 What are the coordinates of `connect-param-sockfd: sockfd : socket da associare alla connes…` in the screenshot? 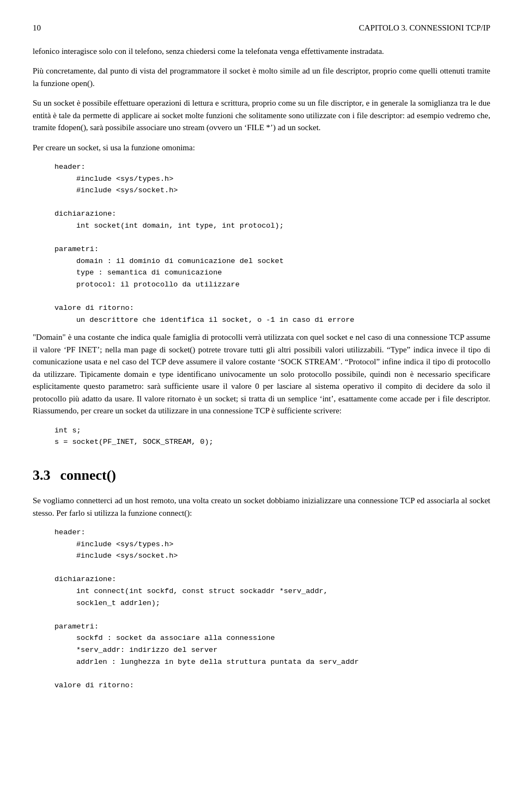 It's located at (283, 638).